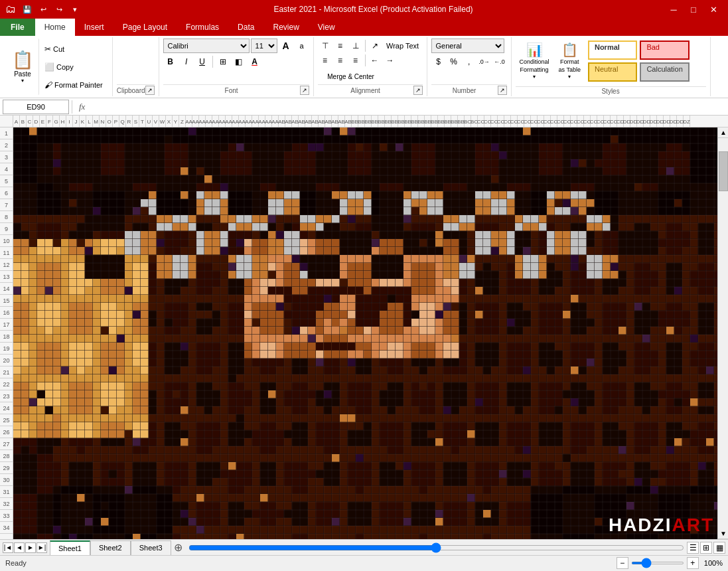 This screenshot has height=571, width=728. I want to click on format-table-icon: 📋, so click(569, 50).